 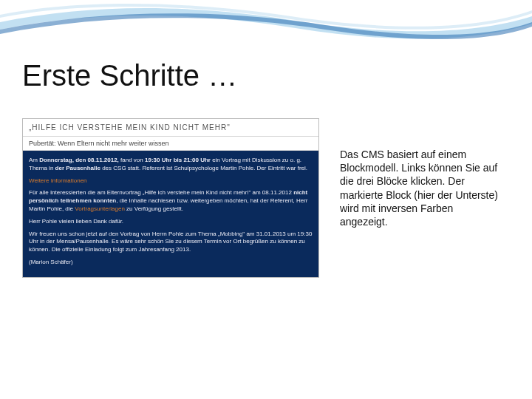 What do you see at coordinates (177, 160) in the screenshot?
I see `text-bold: 19:30 Uhr bis 21:00 Uhr` at bounding box center [177, 160].